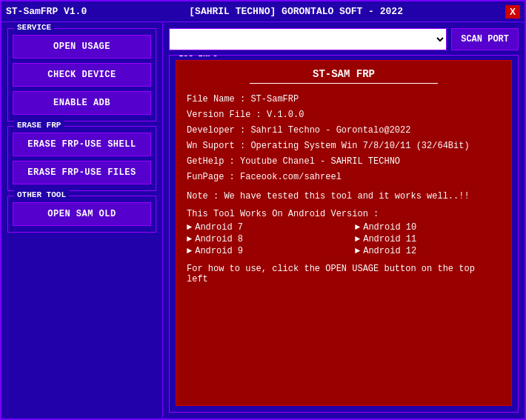 The height and width of the screenshot is (420, 526). What do you see at coordinates (81, 75) in the screenshot?
I see `check-device-button: CHECK DEVICE` at bounding box center [81, 75].